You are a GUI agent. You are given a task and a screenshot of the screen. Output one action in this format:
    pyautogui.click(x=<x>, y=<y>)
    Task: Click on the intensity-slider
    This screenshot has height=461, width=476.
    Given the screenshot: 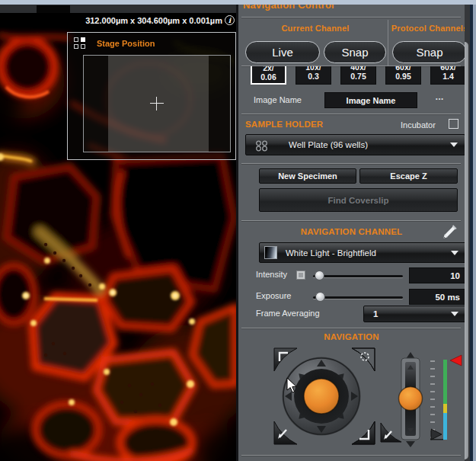 What is the action you would take?
    pyautogui.click(x=358, y=276)
    